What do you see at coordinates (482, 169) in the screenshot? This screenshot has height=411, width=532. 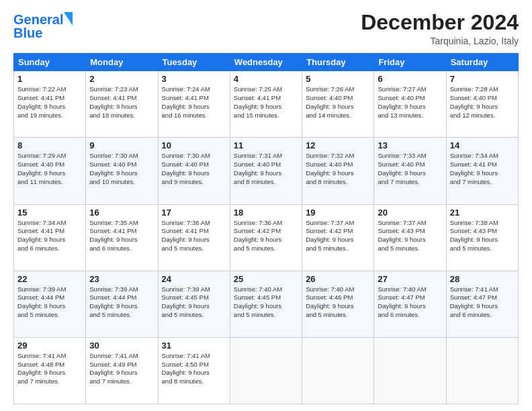 I see `day-info-14: Sunrise: 7:34 AM Sunset: 4:41 PM Dayligh…` at bounding box center [482, 169].